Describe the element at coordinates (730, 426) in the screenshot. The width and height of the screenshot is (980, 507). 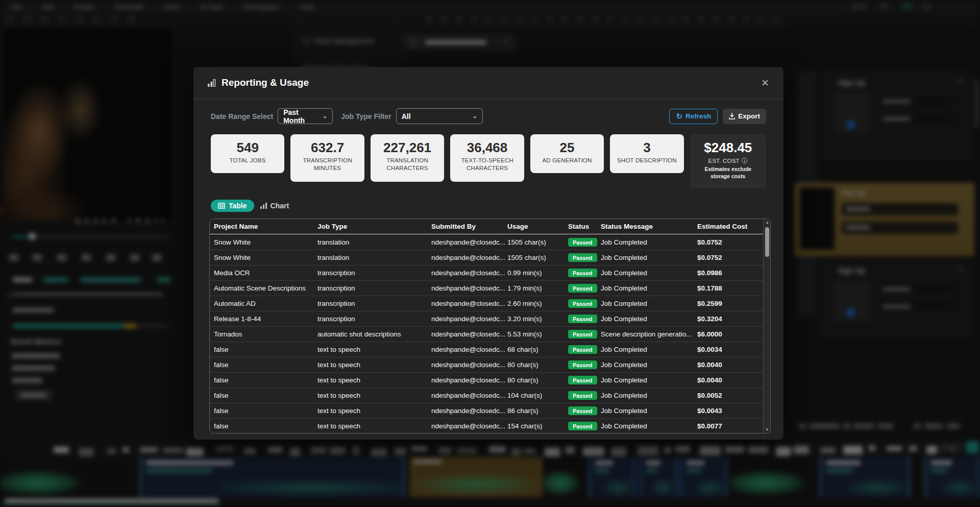
I see `cell-estimated-cost: $0.0077` at that location.